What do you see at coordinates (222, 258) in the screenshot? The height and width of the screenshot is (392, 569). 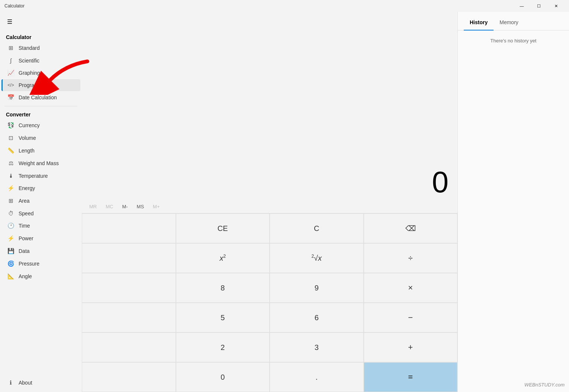 I see `square-label: x2` at bounding box center [222, 258].